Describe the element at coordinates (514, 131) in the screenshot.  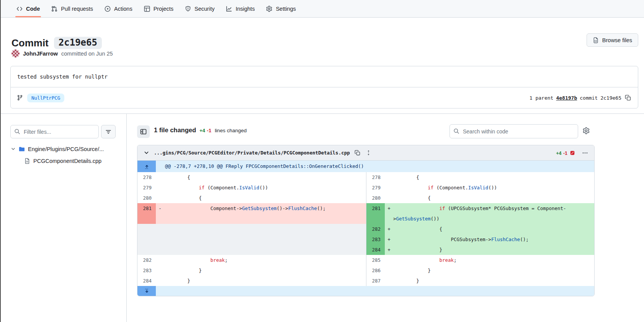
I see `search-within-code-input` at that location.